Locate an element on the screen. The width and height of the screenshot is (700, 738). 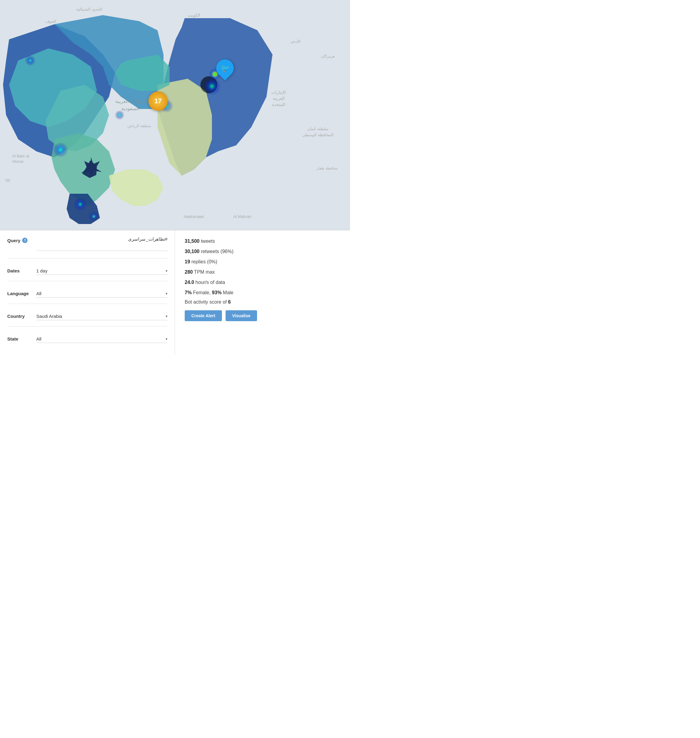
country-label: Country is located at coordinates (19, 316).